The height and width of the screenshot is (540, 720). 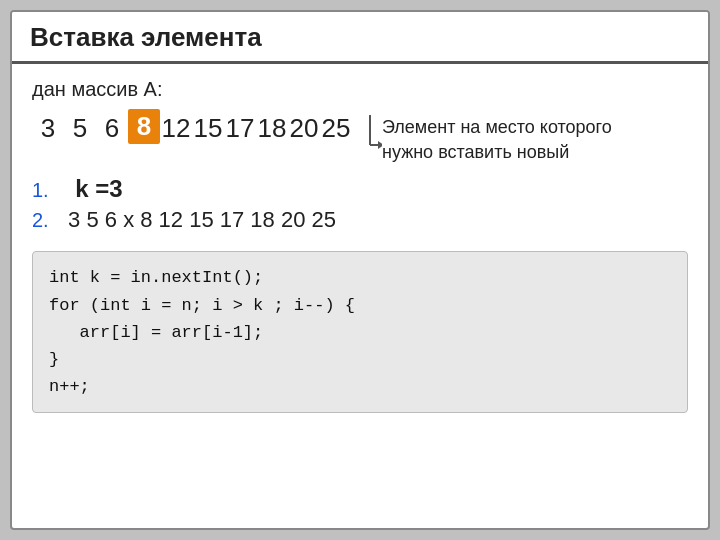 What do you see at coordinates (304, 128) in the screenshot?
I see `arr-8: 20` at bounding box center [304, 128].